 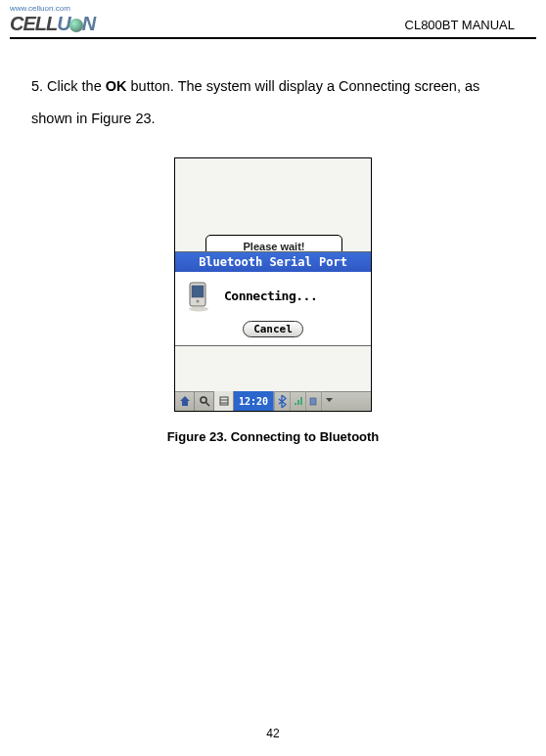 I want to click on dialog-title: Bluetooth Serial Port, so click(x=273, y=262).